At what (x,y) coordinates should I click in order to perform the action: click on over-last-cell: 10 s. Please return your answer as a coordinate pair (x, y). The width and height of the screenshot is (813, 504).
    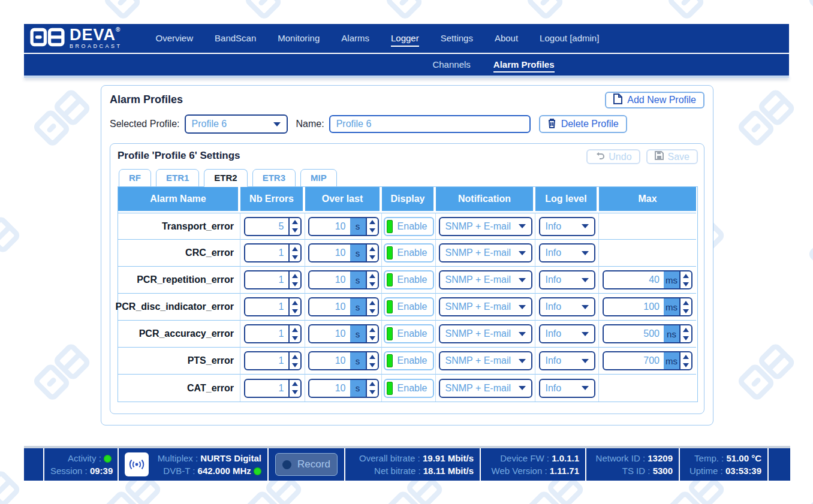
    Looking at the image, I should click on (344, 253).